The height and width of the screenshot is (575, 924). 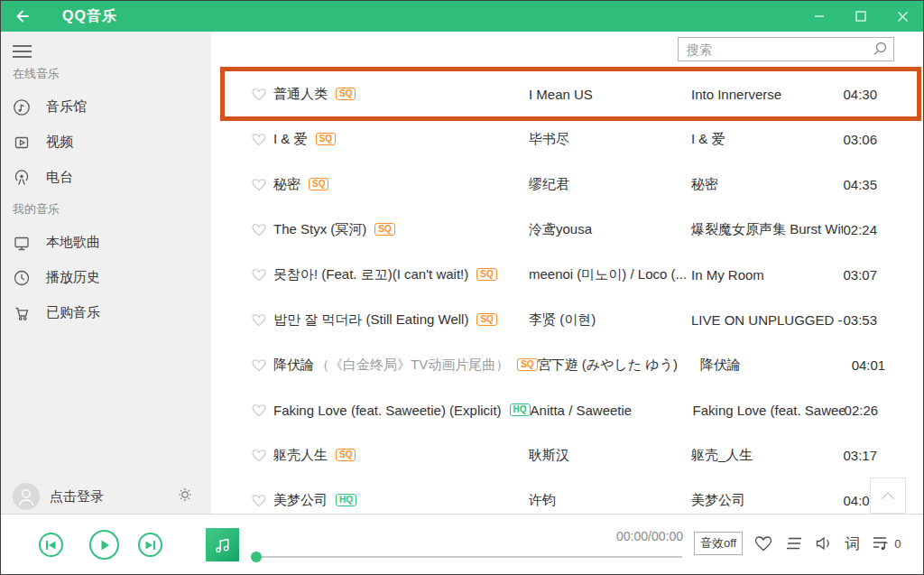 What do you see at coordinates (619, 365) in the screenshot?
I see `song-artist: 宮下遊 (みやした ゆう)` at bounding box center [619, 365].